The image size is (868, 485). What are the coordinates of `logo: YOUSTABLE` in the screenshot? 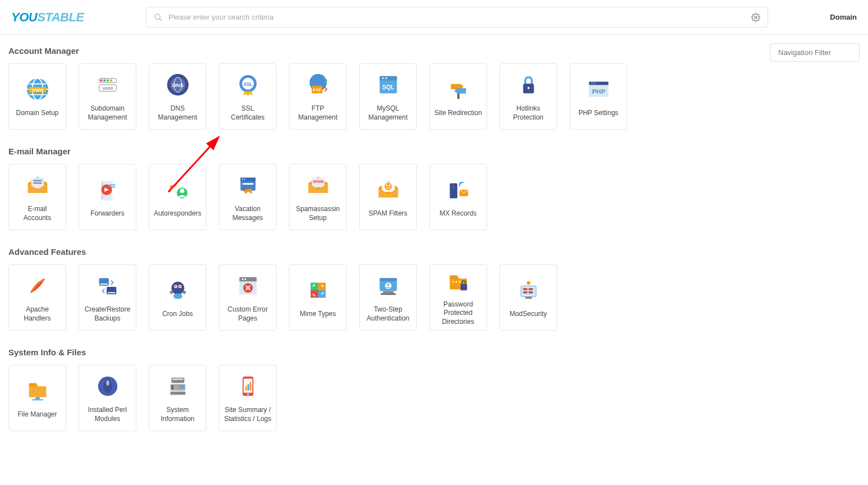 It's located at (48, 17).